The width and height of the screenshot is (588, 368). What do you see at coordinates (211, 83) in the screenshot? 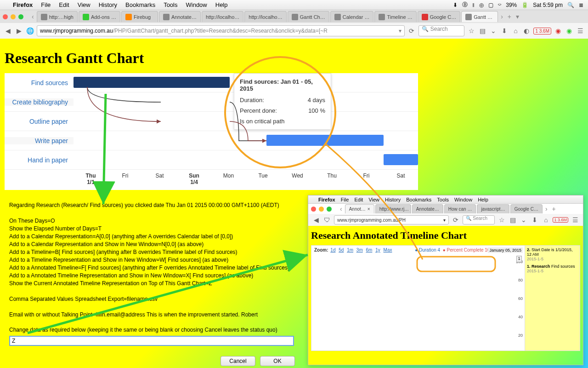
I see `gantt-row-find-sources: Find sources` at bounding box center [211, 83].